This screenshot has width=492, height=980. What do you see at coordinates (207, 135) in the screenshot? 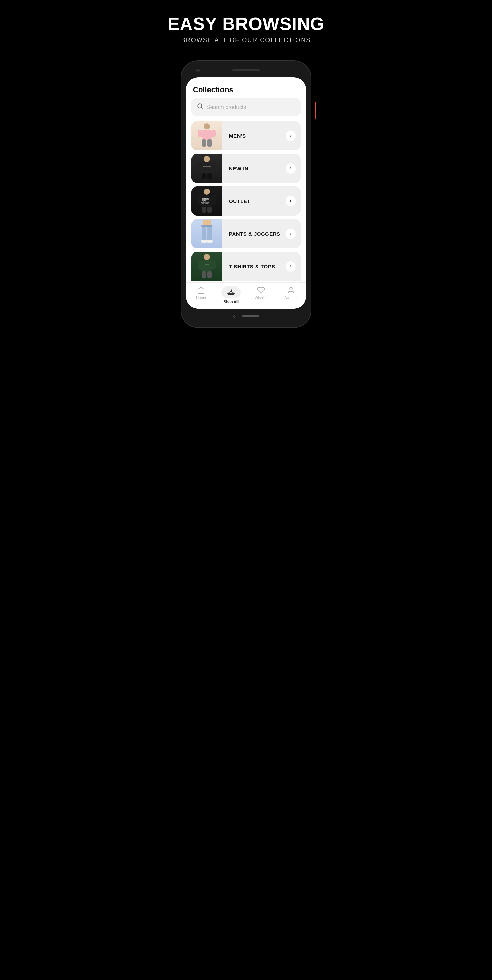
I see `collection-image-mens` at bounding box center [207, 135].